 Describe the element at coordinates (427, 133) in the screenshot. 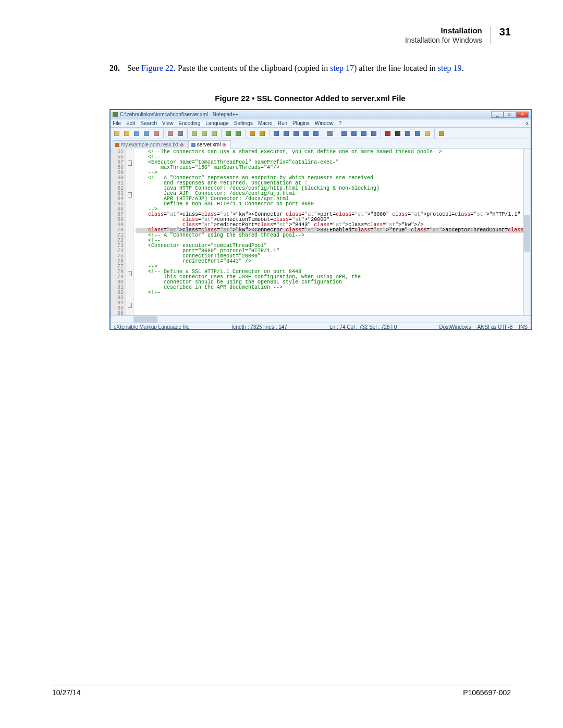

I see `save-macro-icon` at that location.